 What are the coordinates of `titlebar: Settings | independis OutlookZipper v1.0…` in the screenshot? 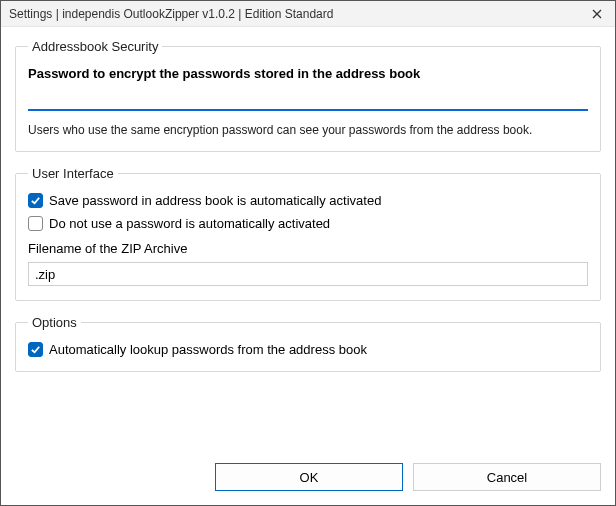 It's located at (308, 14).